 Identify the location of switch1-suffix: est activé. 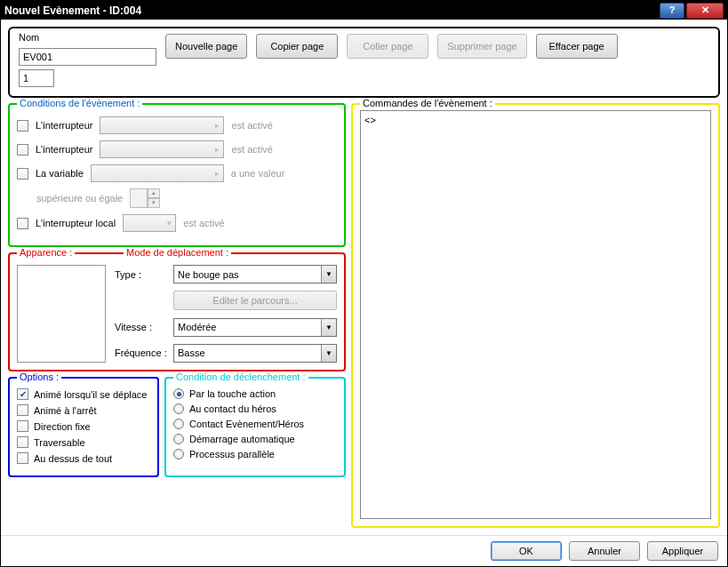
(252, 125).